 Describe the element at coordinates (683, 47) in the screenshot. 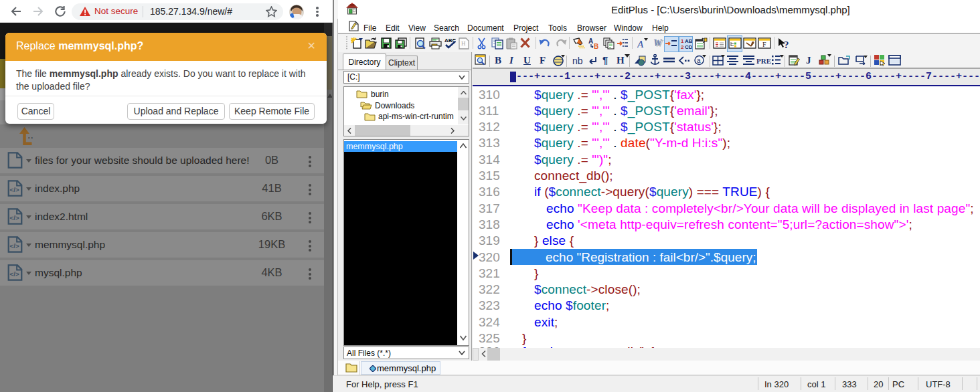

I see `svg-text: 2` at that location.